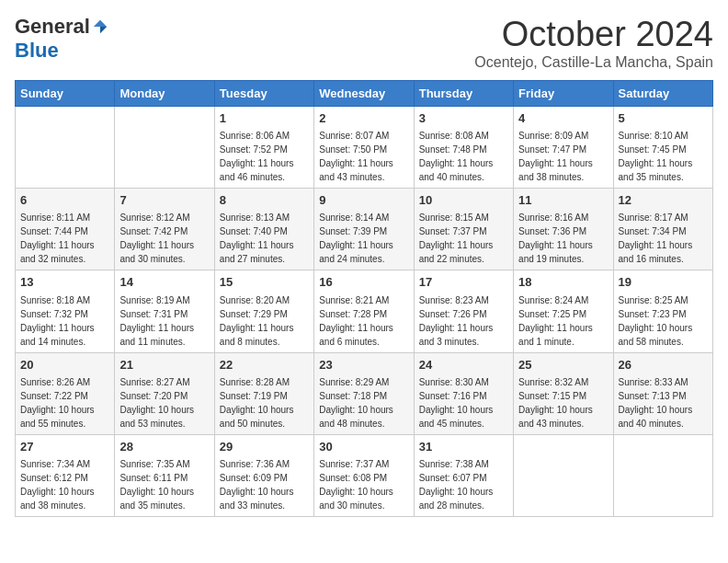 The height and width of the screenshot is (563, 728). What do you see at coordinates (664, 119) in the screenshot?
I see `day-number: 5` at bounding box center [664, 119].